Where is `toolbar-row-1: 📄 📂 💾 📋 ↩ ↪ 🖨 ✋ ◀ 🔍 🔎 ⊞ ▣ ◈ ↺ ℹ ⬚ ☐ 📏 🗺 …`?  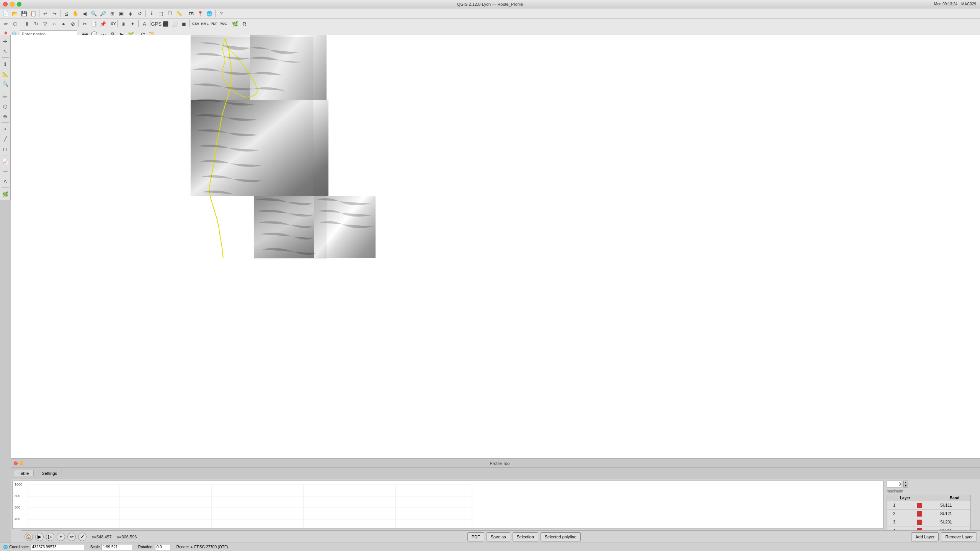
toolbar-row-1: 📄 📂 💾 📋 ↩ ↪ 🖨 ✋ ◀ 🔍 🔎 ⊞ ▣ ◈ ↺ ℹ ⬚ ☐ 📏 🗺 … is located at coordinates (490, 14).